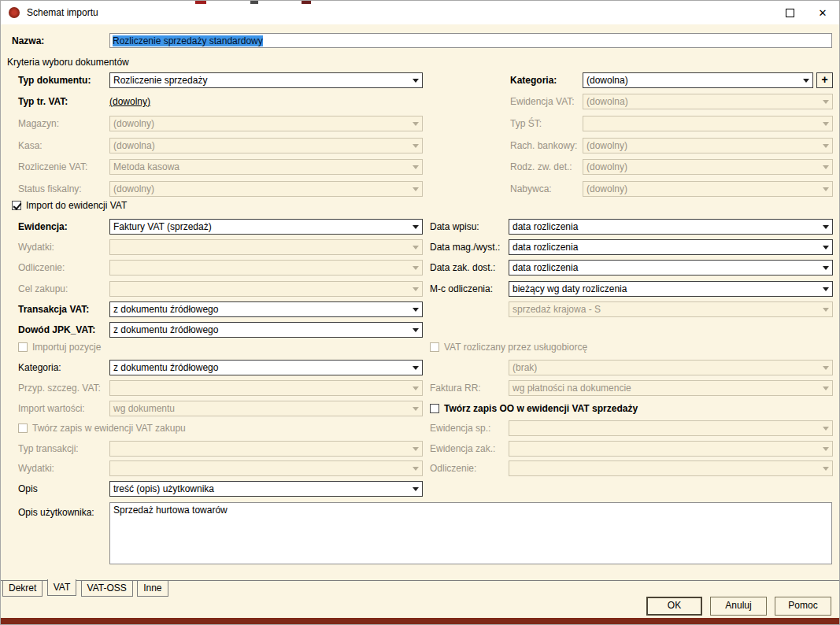 This screenshot has height=625, width=840. I want to click on kategoria-2-label: Kategoria:, so click(39, 368).